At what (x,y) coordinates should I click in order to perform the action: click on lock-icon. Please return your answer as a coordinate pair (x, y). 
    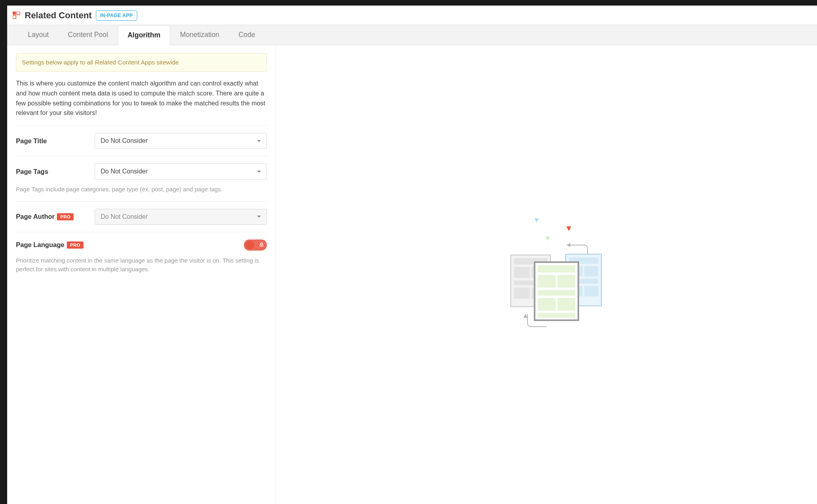
    Looking at the image, I should click on (262, 245).